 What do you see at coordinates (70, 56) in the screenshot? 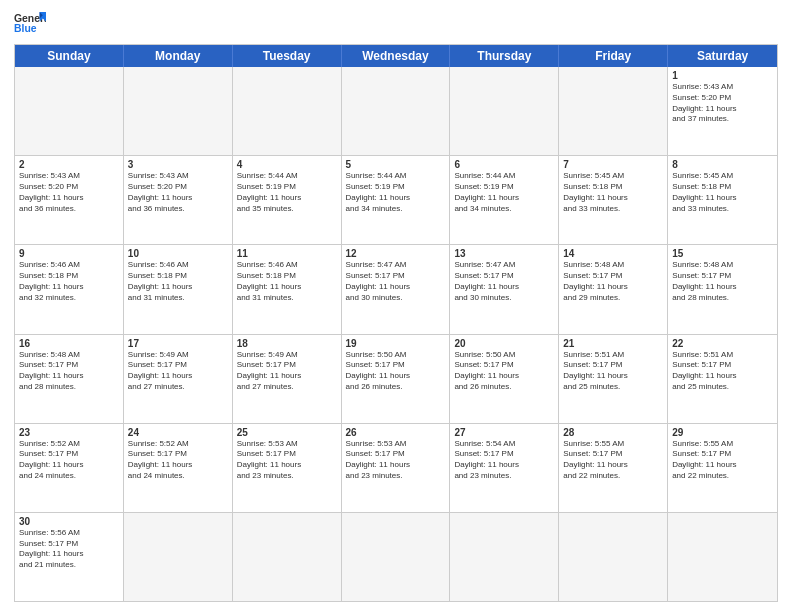
I see `header-day-sunday: Sunday` at bounding box center [70, 56].